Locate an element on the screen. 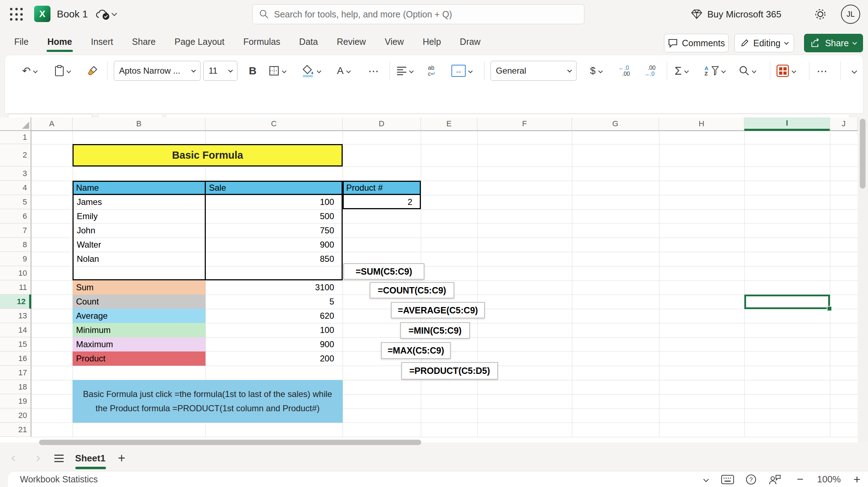 The width and height of the screenshot is (868, 487). status-collapse-chevron-icon is located at coordinates (706, 479).